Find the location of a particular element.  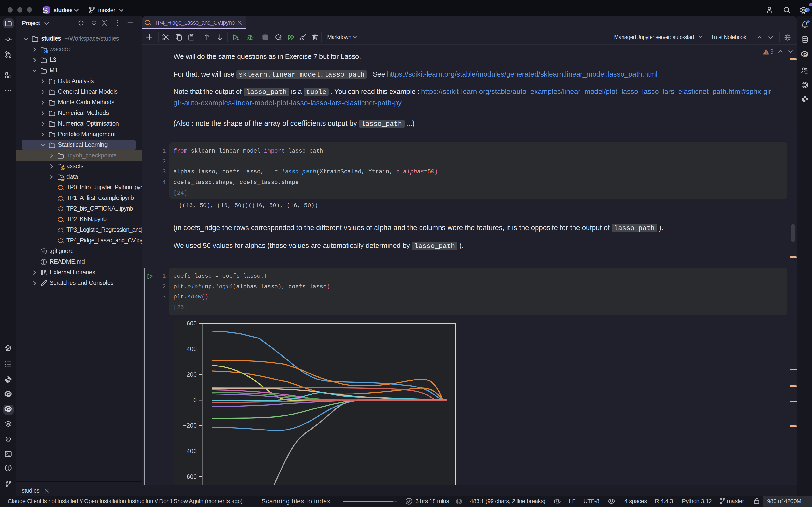

svg-text: −400 is located at coordinates (190, 451).